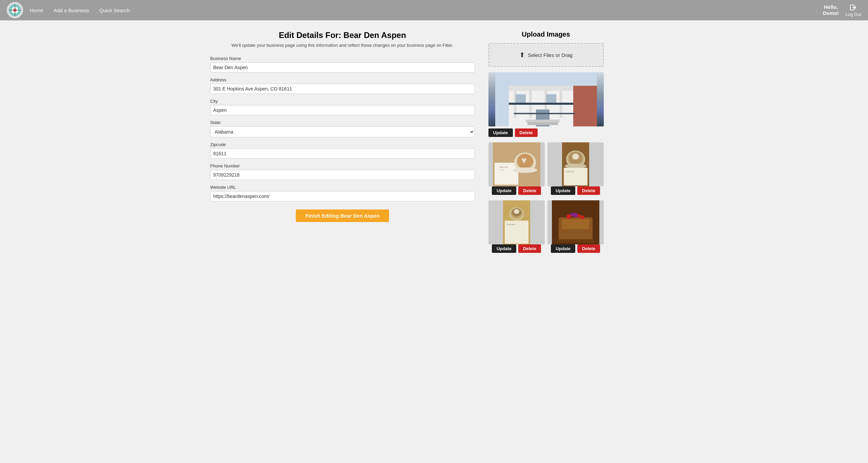 Image resolution: width=868 pixels, height=463 pixels. What do you see at coordinates (550, 55) in the screenshot?
I see `upload-label: Select Files or Drag` at bounding box center [550, 55].